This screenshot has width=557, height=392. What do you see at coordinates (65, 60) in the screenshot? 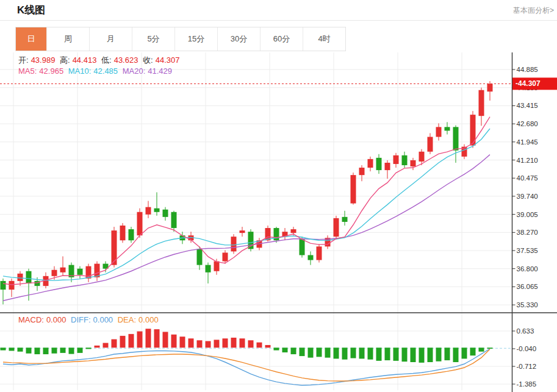
I see `high-label: 高:` at bounding box center [65, 60].